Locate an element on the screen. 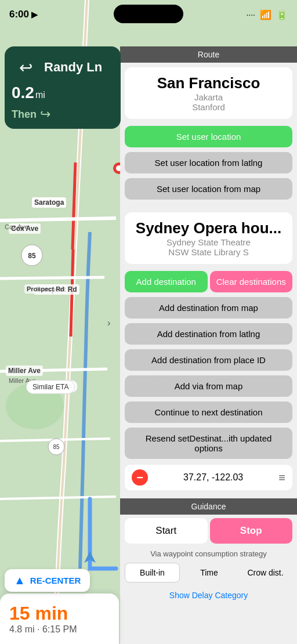 This screenshot has width=297, height=644. coordinate-row: − 37.27, -122.03 ≡ is located at coordinates (209, 477).